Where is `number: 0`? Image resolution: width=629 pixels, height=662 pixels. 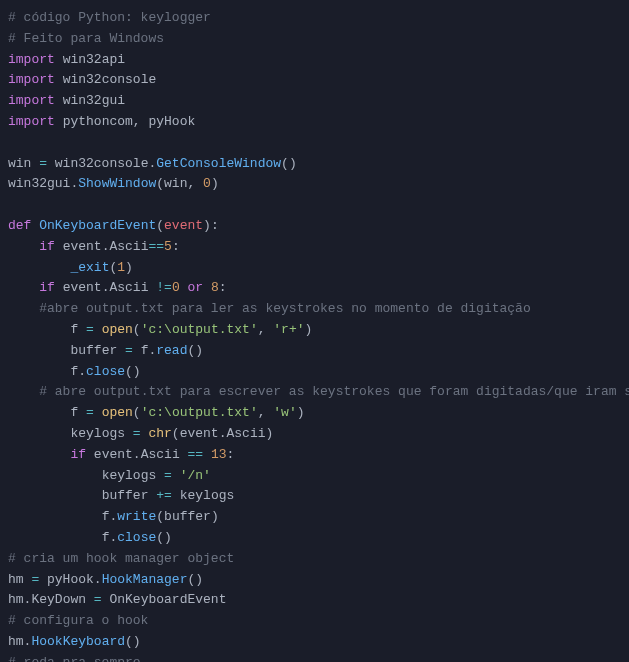
number: 0 is located at coordinates (176, 288).